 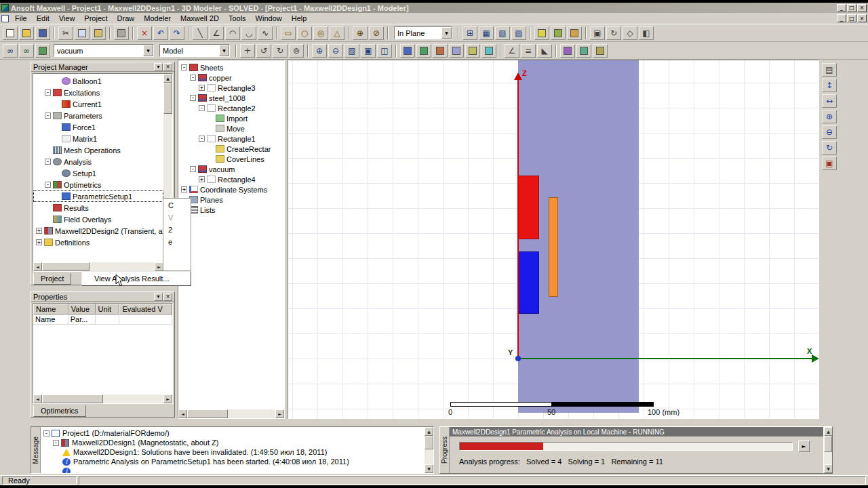 What do you see at coordinates (424, 51) in the screenshot?
I see `duplicate-line-icon` at bounding box center [424, 51].